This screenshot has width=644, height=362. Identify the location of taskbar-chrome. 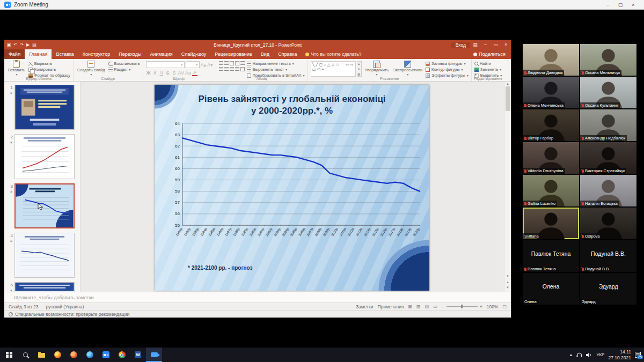
(122, 355).